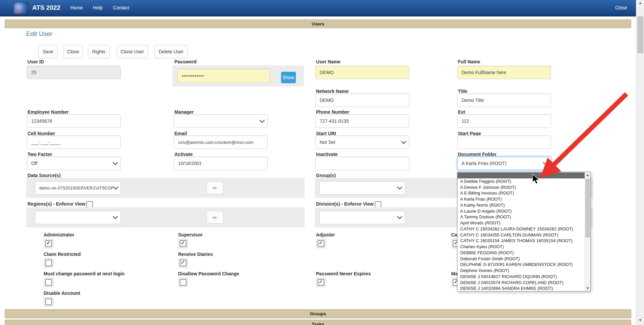 The width and height of the screenshot is (644, 325). Describe the element at coordinates (521, 277) in the screenshot. I see `dropdown-option: DENISE J 04014827 RICHARD OQUINN (ROOT)` at that location.